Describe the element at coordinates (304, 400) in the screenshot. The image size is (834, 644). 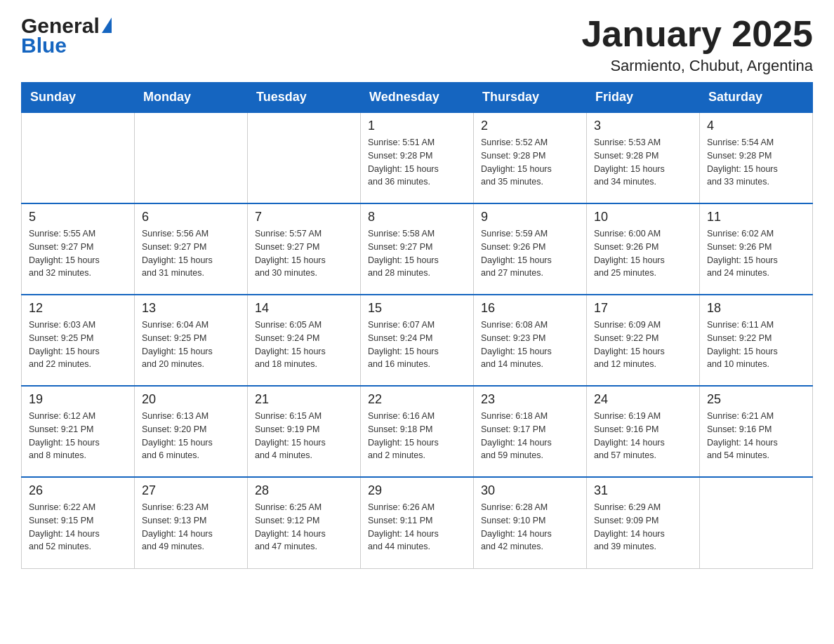
I see `day-number: 21` at that location.